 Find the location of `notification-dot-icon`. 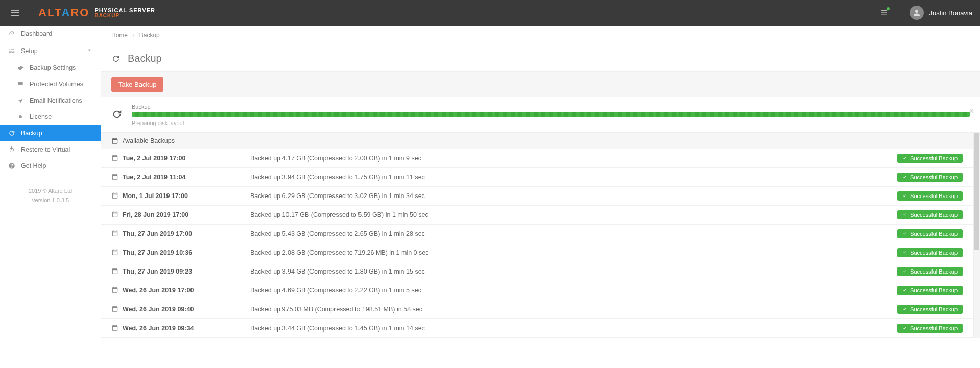

notification-dot-icon is located at coordinates (888, 9).